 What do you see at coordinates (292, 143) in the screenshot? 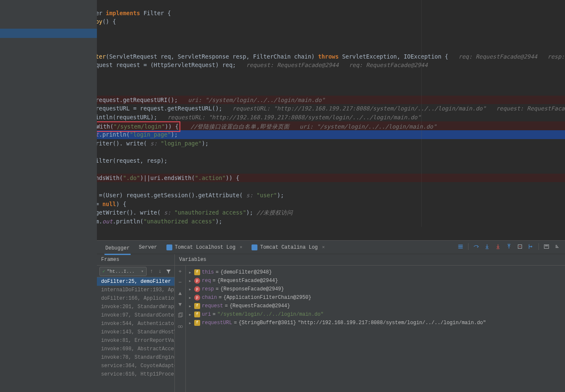
I see `code-line: resp.getWriter(). write( s: "login_page"…` at bounding box center [292, 143].